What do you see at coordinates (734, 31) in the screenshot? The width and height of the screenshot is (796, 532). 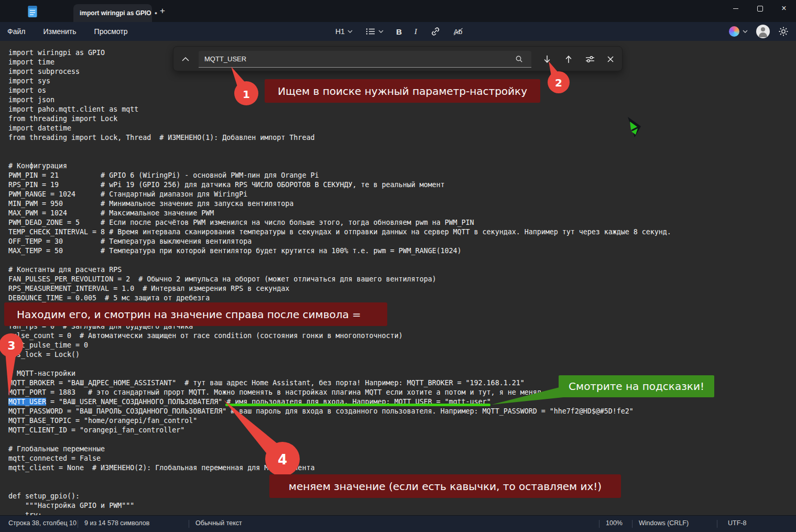 I see `copilot-icon` at bounding box center [734, 31].